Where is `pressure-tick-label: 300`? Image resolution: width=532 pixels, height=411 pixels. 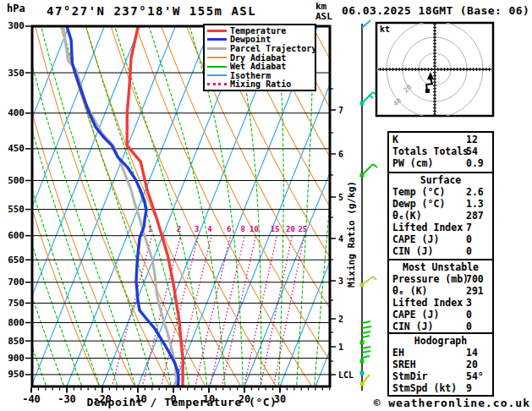
pressure-tick-label: 300 is located at coordinates (16, 25).